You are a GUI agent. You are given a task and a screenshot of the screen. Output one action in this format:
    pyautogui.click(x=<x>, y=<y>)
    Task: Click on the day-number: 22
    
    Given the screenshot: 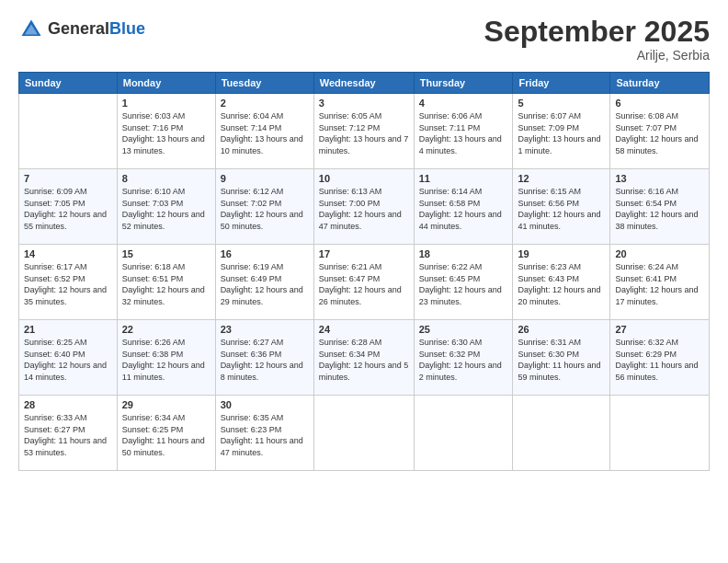 What is the action you would take?
    pyautogui.click(x=166, y=329)
    